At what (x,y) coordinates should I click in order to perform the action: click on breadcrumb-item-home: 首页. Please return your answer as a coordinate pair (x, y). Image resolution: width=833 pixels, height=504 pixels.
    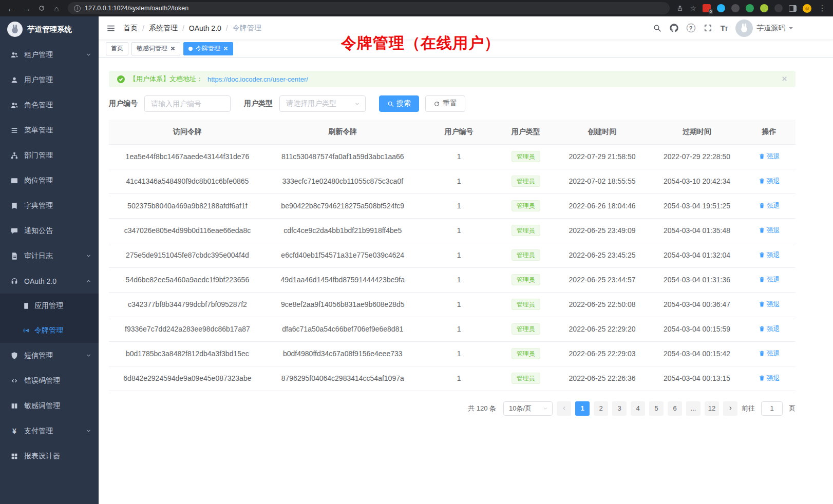
    Looking at the image, I should click on (130, 28).